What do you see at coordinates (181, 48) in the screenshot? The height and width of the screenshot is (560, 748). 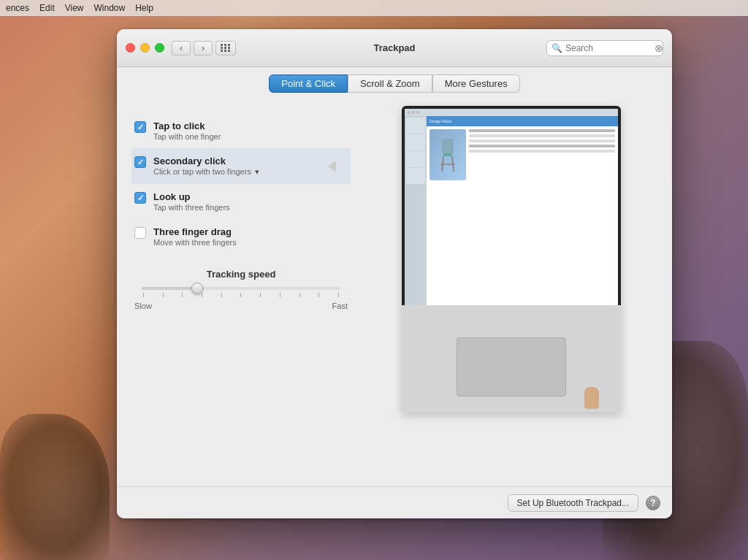 I see `back-icon: ‹` at bounding box center [181, 48].